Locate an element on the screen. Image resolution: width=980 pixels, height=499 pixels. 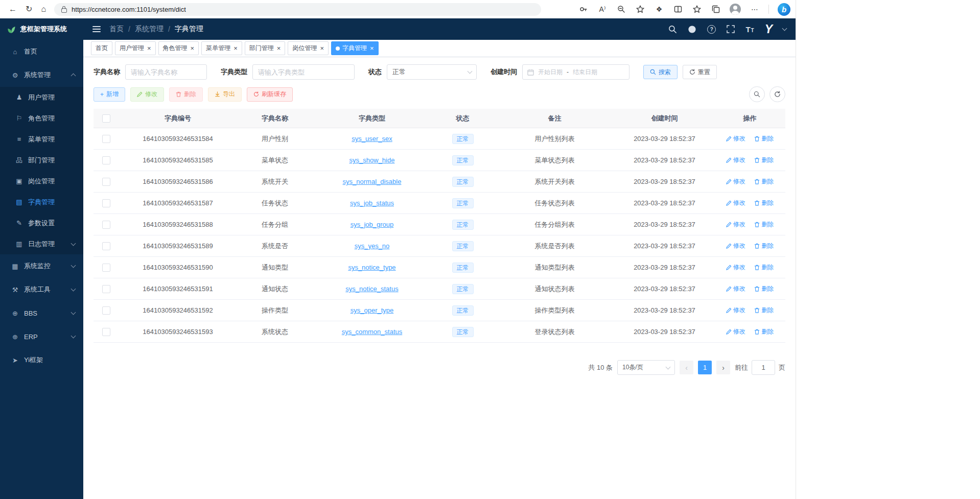
sidebar-item: ♟ 用户管理 is located at coordinates (42, 97).